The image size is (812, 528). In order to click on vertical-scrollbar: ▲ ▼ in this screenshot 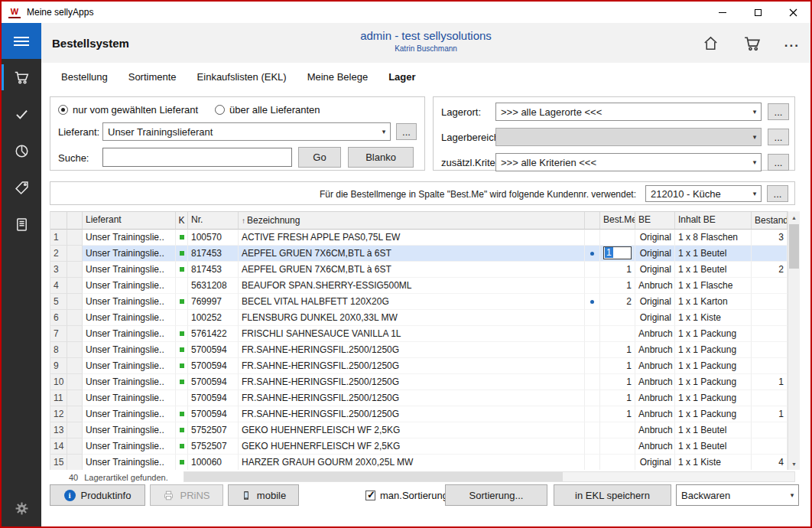, I will do `click(794, 341)`.